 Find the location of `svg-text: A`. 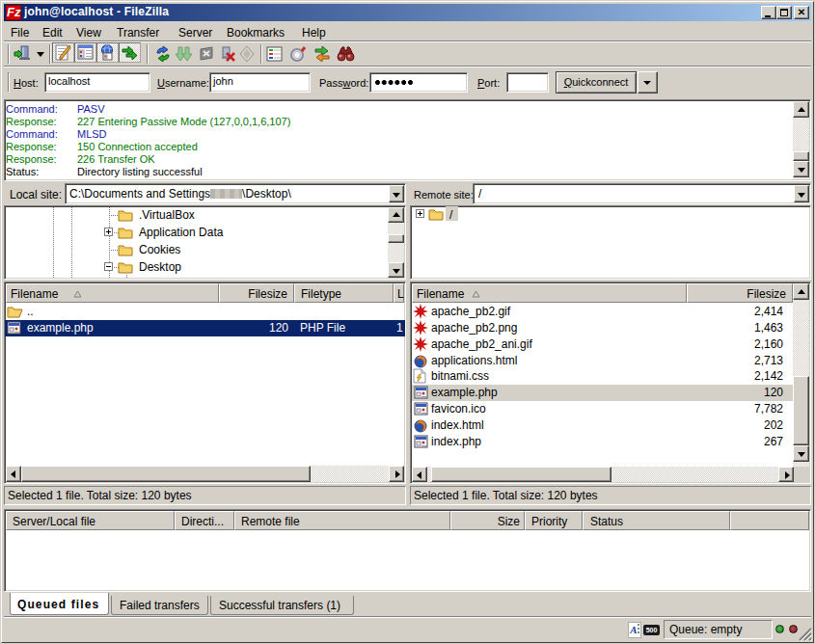

svg-text: A is located at coordinates (633, 630).